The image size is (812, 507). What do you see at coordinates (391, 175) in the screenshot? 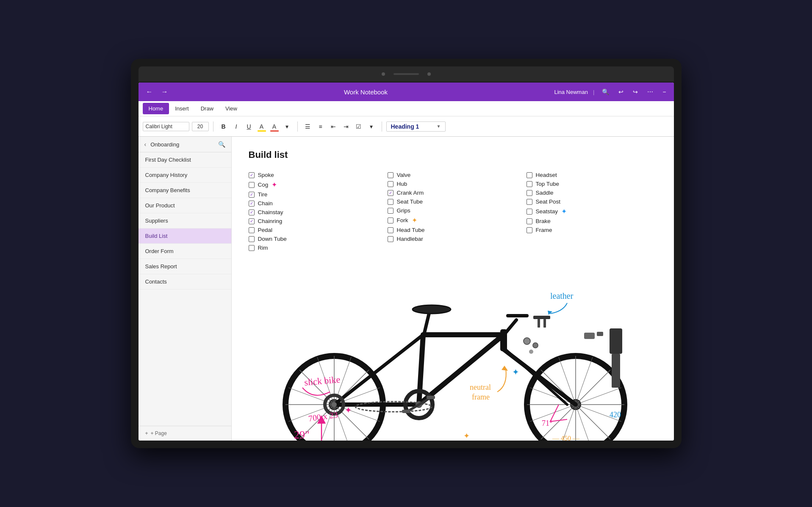
I see `checkbox-valve` at bounding box center [391, 175].